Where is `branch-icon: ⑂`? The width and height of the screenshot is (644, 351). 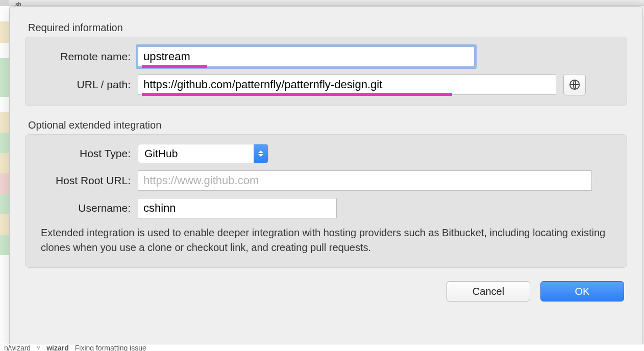 branch-icon: ⑂ is located at coordinates (39, 348).